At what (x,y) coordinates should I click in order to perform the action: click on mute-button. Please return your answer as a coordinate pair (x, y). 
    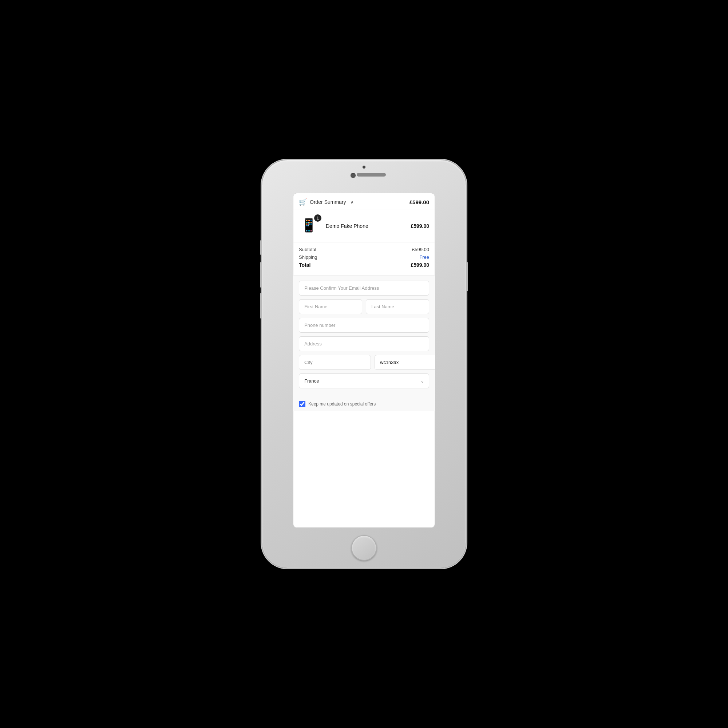
    Looking at the image, I should click on (261, 248).